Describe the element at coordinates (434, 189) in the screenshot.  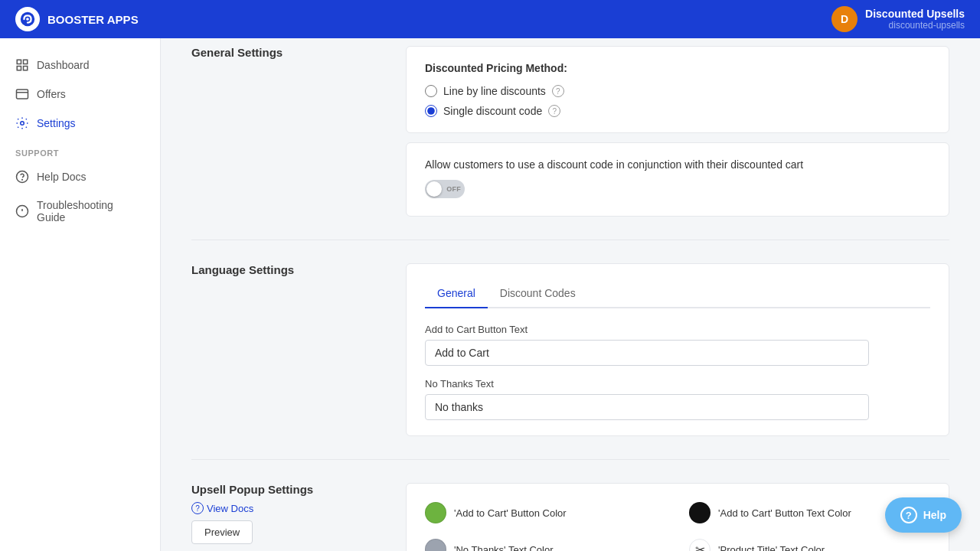
I see `toggle-knob` at that location.